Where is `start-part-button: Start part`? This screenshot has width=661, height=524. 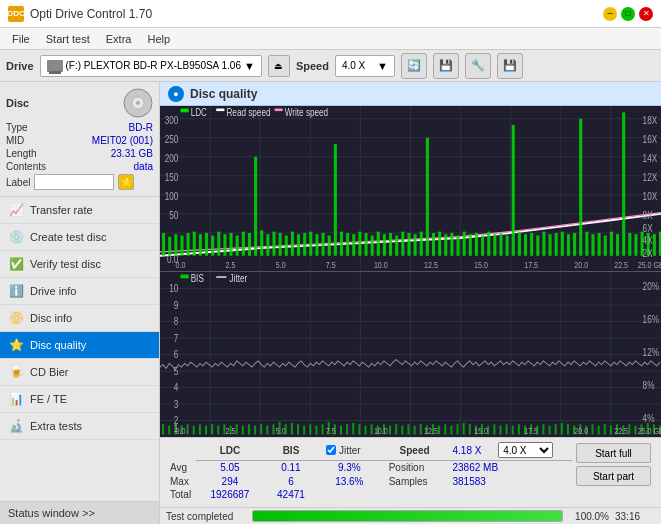
start-part-button: Start part is located at coordinates (614, 476).